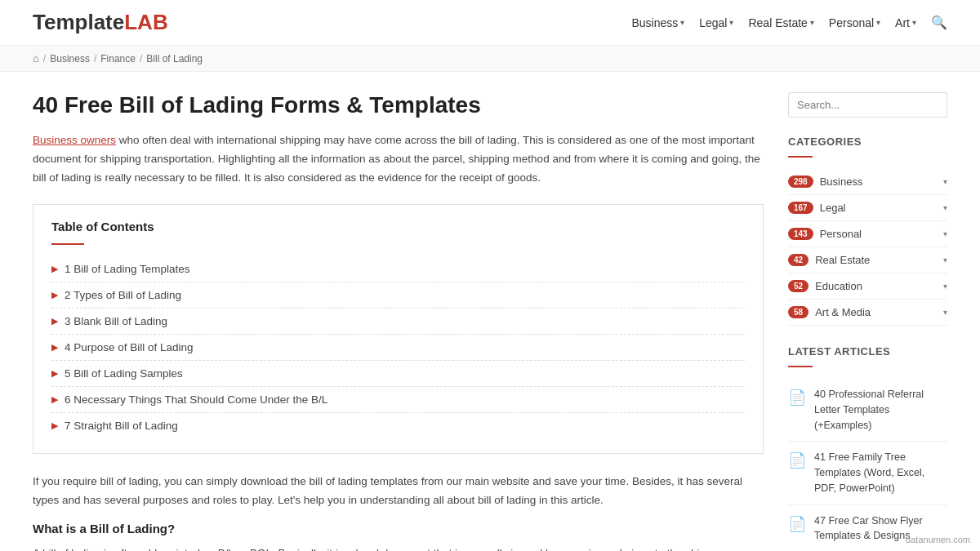  I want to click on category-badge: 167, so click(800, 207).